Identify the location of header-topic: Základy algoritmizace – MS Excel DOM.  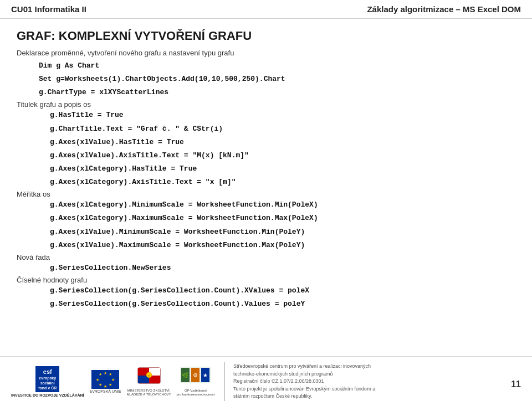
(444, 9).